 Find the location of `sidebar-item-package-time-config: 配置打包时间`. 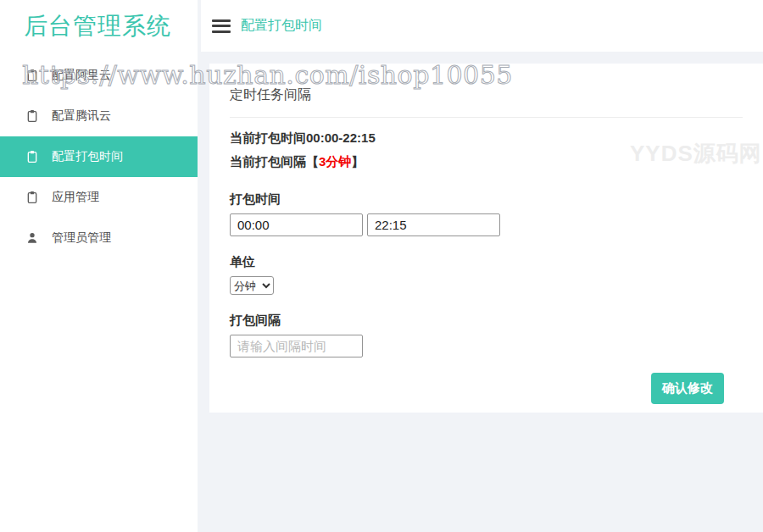

sidebar-item-package-time-config: 配置打包时间 is located at coordinates (98, 157).